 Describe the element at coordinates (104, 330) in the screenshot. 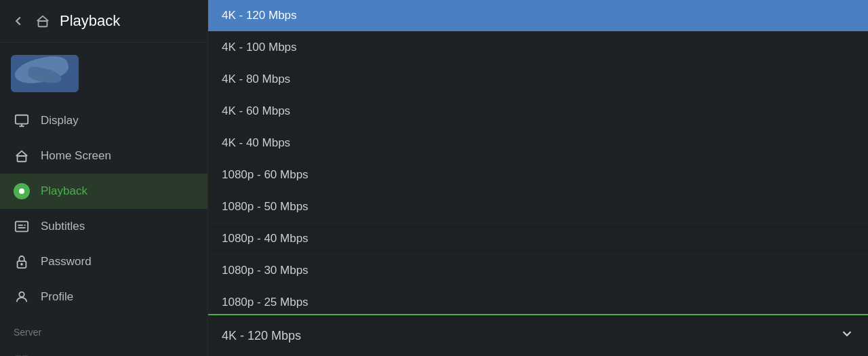

I see `server-section-label: Server` at that location.